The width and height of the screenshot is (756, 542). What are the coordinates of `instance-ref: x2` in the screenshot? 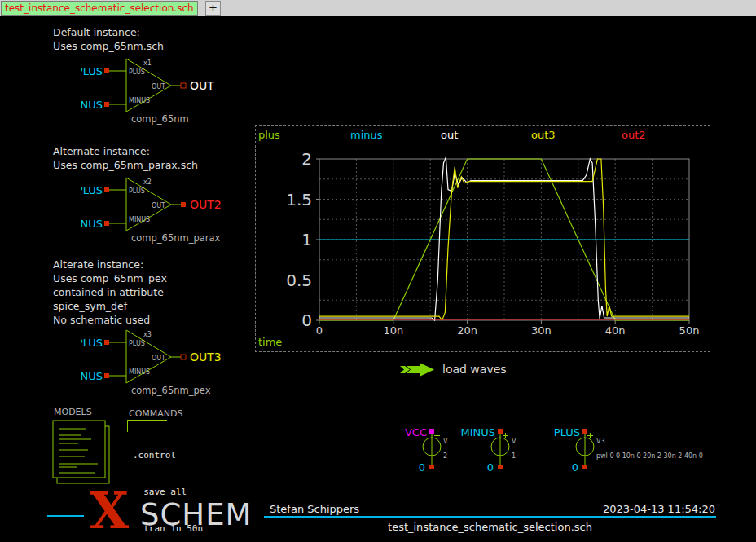 It's located at (147, 183).